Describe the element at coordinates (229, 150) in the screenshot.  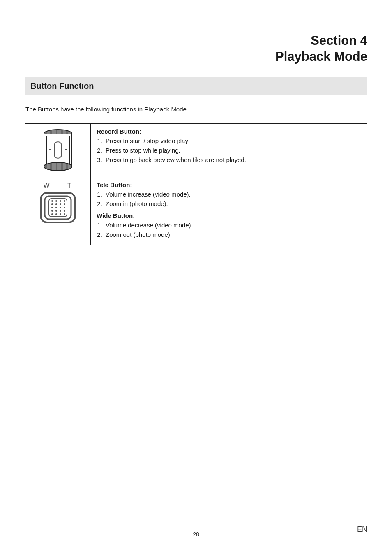
I see `record-button-desc-cell: Record Button: Press to start / stop vid…` at that location.